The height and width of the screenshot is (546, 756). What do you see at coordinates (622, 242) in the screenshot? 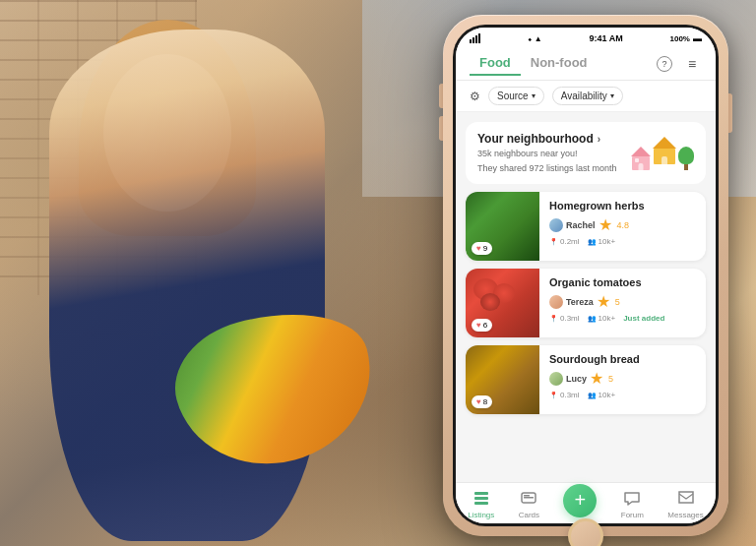
I see `listing-meta-herbs: 📍 0.2ml 👥 10k+` at bounding box center [622, 242].